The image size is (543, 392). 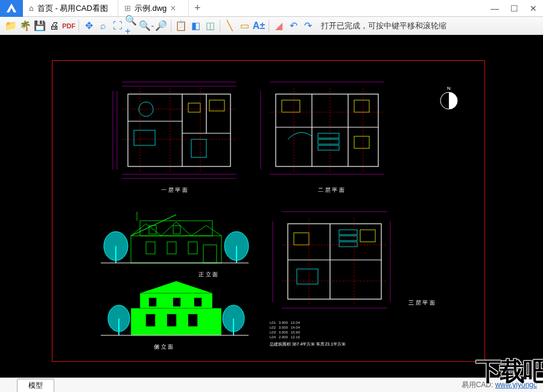 What do you see at coordinates (230, 26) in the screenshot?
I see `measure-line-icon: ╲` at bounding box center [230, 26].